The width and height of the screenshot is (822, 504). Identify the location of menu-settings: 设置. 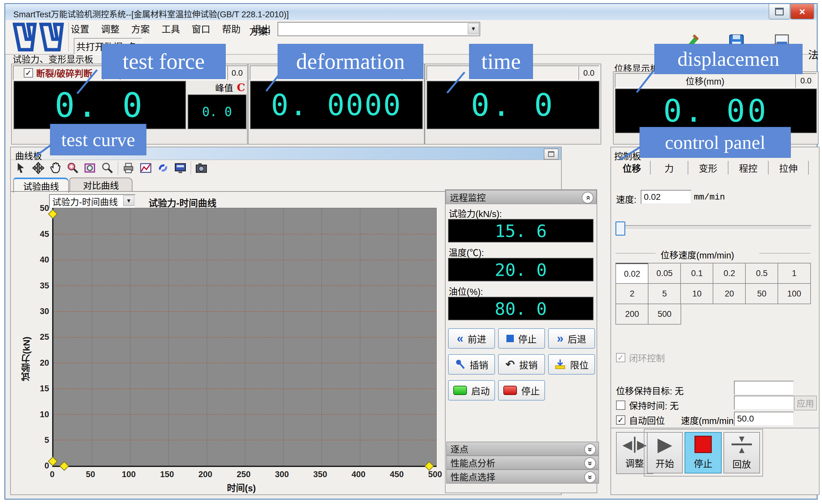
(80, 29).